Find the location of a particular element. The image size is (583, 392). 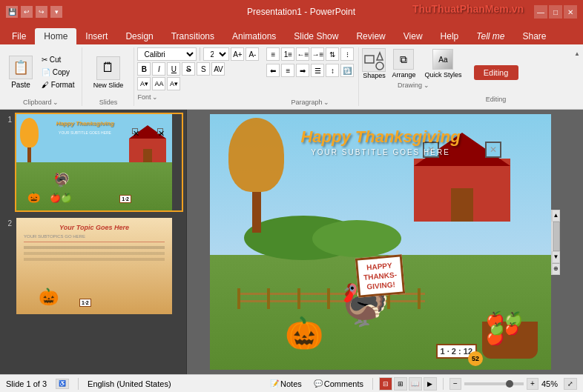

tab-share: Share is located at coordinates (535, 36).